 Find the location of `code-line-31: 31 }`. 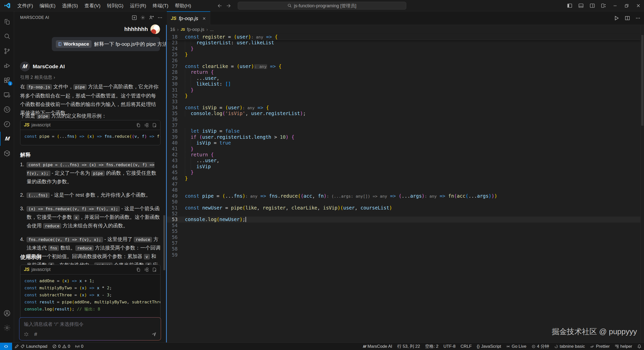

code-line-31: 31 } is located at coordinates (403, 90).